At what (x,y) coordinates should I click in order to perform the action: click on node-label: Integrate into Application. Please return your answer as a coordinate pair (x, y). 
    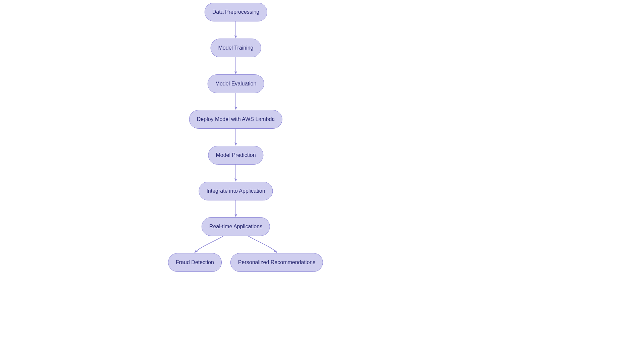
    Looking at the image, I should click on (235, 191).